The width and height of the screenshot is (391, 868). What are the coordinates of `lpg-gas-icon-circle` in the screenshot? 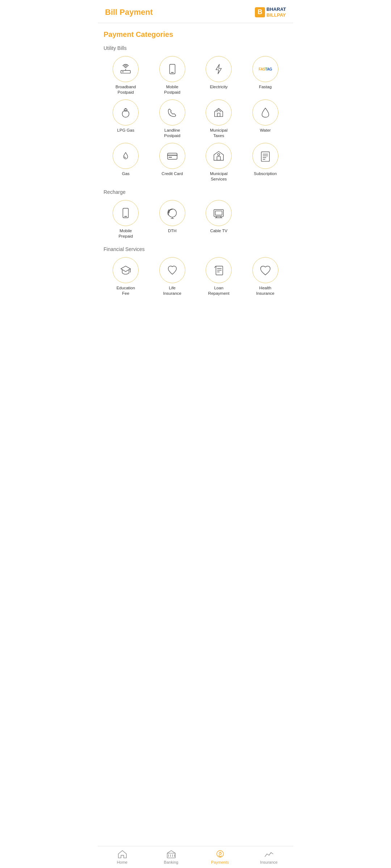 It's located at (126, 112).